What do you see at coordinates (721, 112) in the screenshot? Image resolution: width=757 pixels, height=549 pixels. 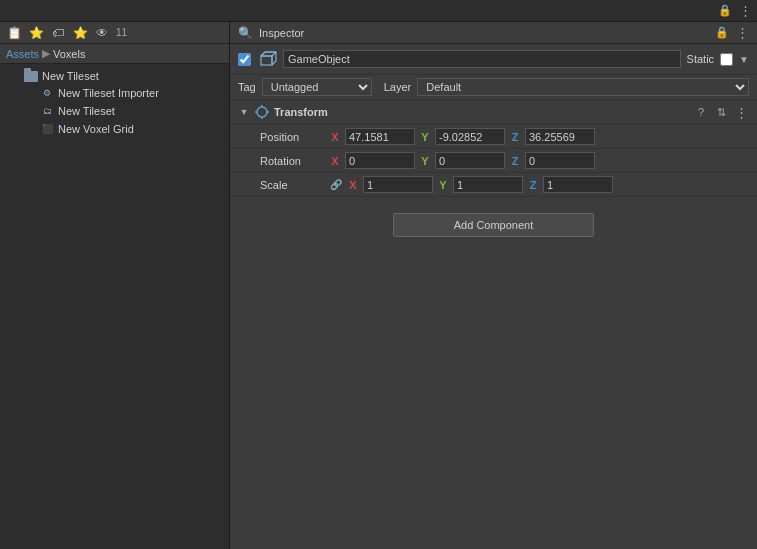 I see `transform-sort-icon: ⇅` at bounding box center [721, 112].